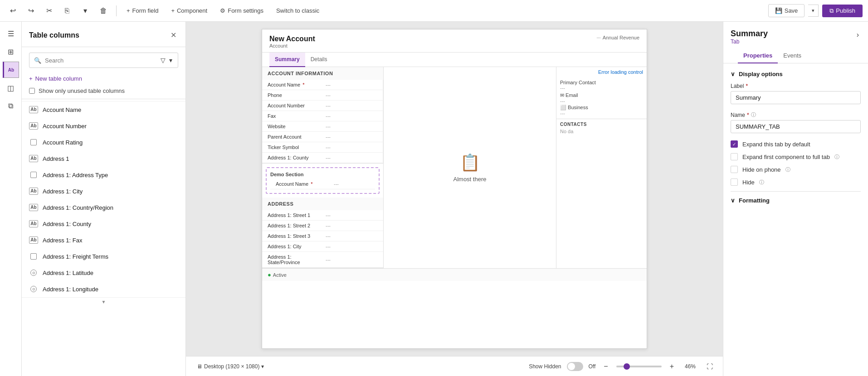  I want to click on list-item: Ab Address 1: City, so click(103, 191).